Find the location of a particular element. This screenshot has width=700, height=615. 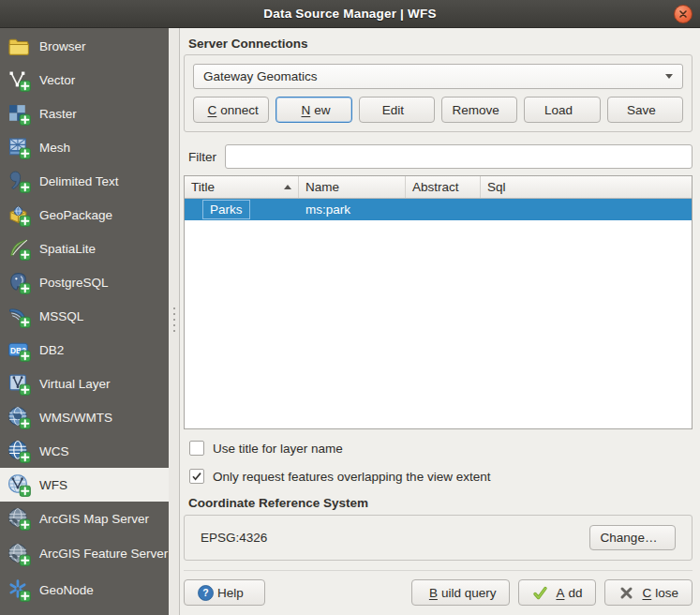

sidebar-item-label: Browser is located at coordinates (63, 47).